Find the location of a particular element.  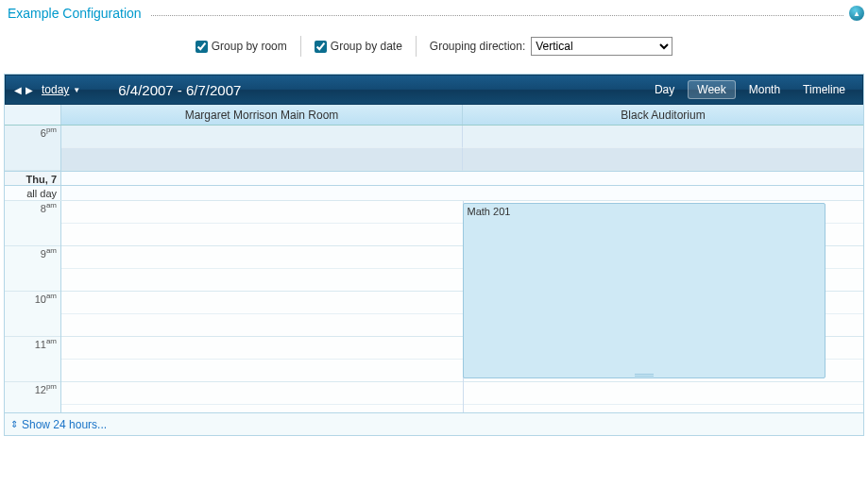

scheduler-toolbar: ◀ ▶ today ▼ 6/4/2007 - 6/7/2007 Day Week… is located at coordinates (434, 90).